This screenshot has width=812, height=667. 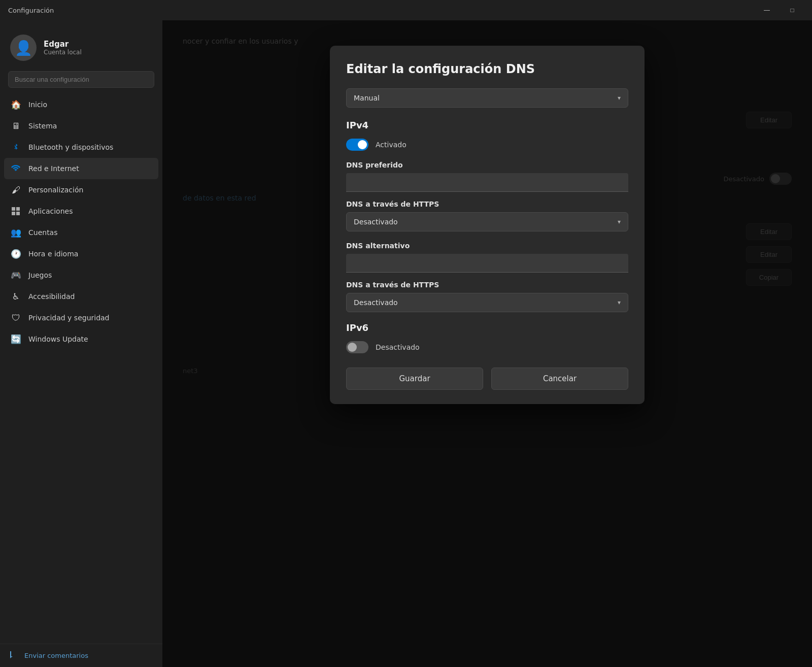 What do you see at coordinates (81, 82) in the screenshot?
I see `search-container` at bounding box center [81, 82].